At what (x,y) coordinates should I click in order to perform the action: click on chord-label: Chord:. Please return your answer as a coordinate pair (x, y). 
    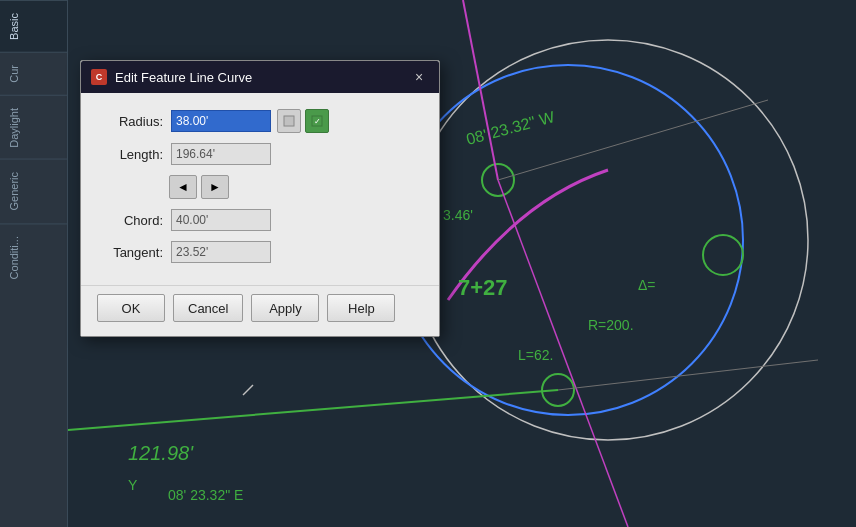
    Looking at the image, I should click on (132, 220).